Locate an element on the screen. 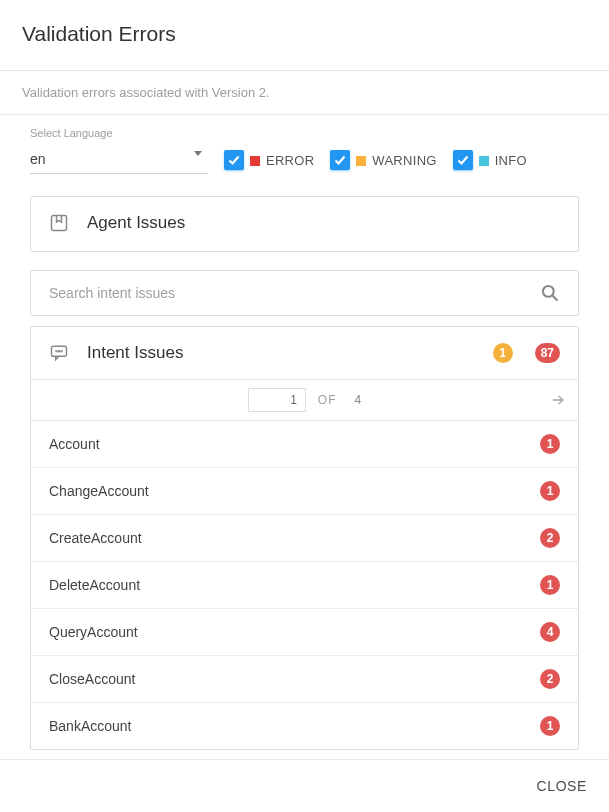  intent-issue-row: BankAccount1 is located at coordinates (304, 726).